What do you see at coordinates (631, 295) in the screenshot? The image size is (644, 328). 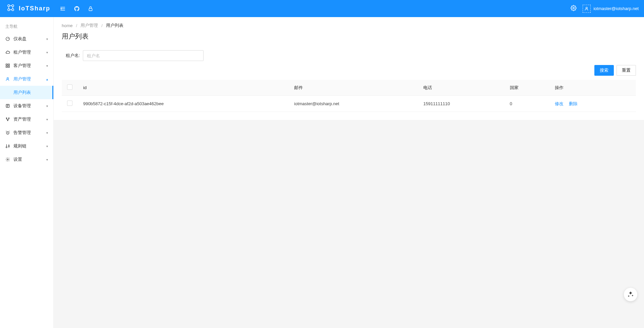 I see `design-icon` at bounding box center [631, 295].